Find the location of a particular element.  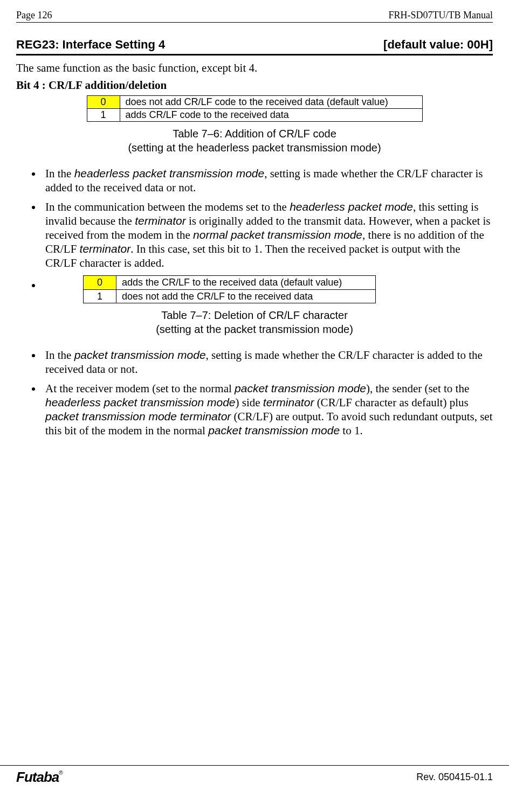

section-title: REG23: Interface Setting 4 is located at coordinates (91, 45).